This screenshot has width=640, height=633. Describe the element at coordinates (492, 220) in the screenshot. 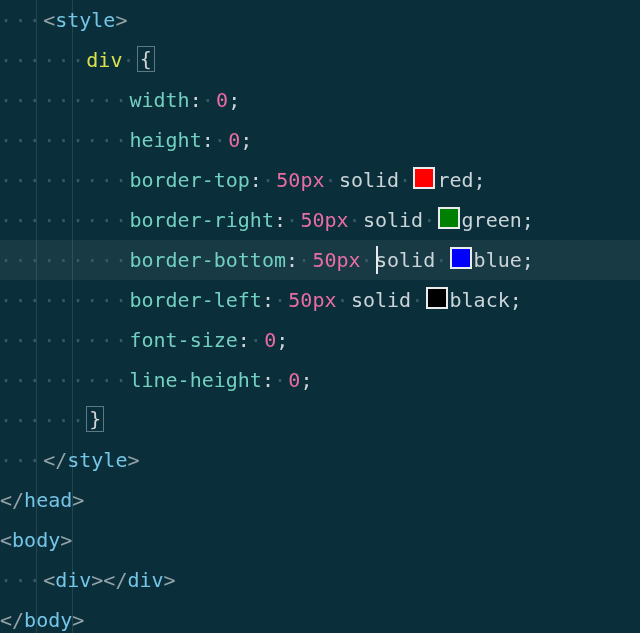

I see `css-color: green` at that location.